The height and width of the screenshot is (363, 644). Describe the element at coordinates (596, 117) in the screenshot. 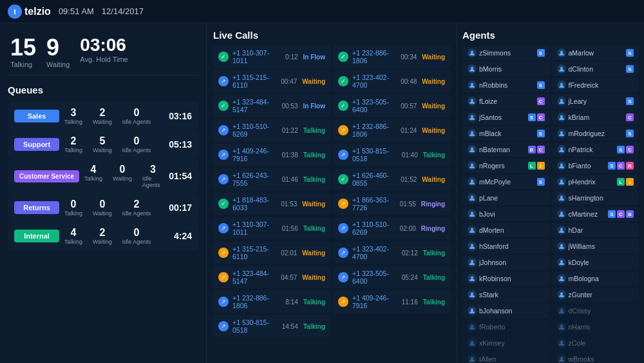

I see `agent-item: kBriam C` at that location.